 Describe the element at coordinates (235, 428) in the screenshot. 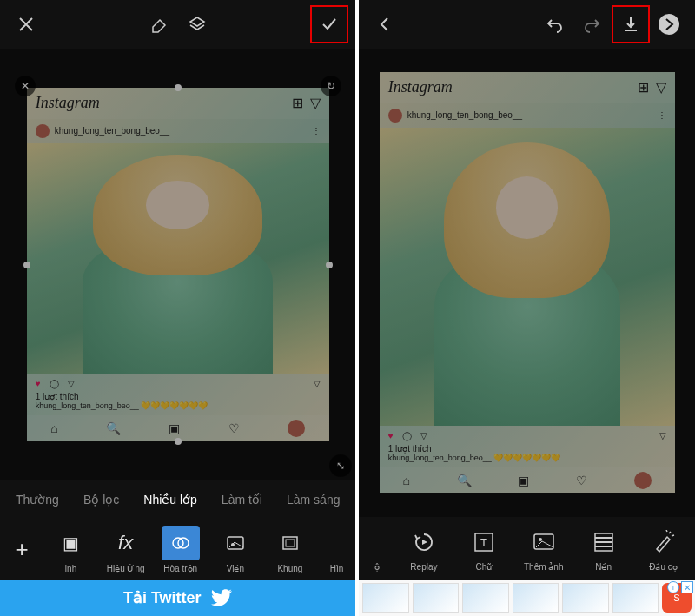

I see `shop-icon: ♡` at that location.